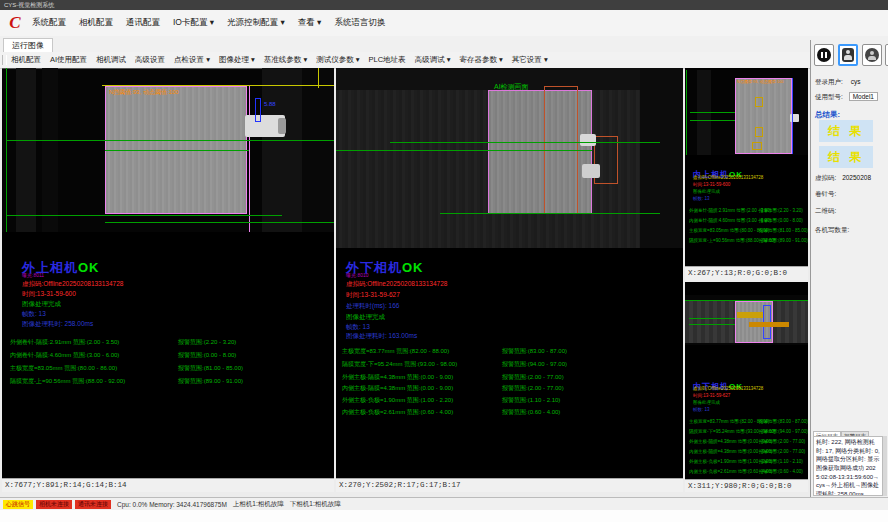 Image resolution: width=888 pixels, height=522 pixels. What do you see at coordinates (49, 23) in the screenshot?
I see `menu-system-config: 系统配置` at bounding box center [49, 23].